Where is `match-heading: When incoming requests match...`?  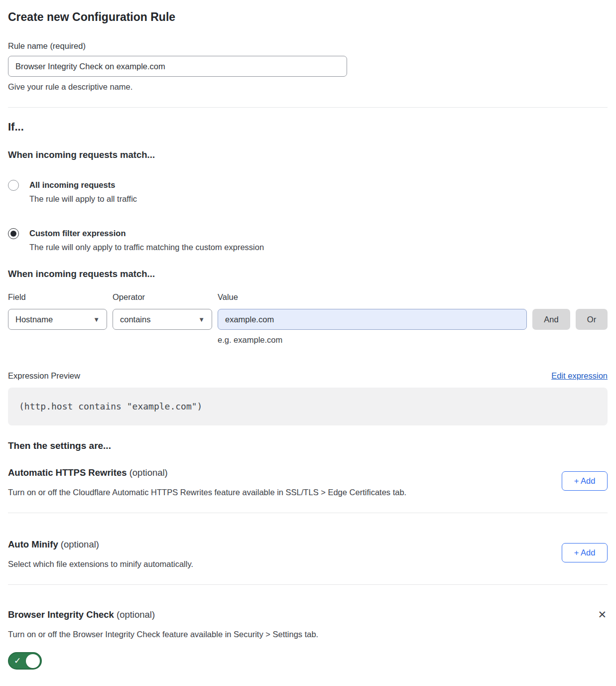 match-heading: When incoming requests match... is located at coordinates (308, 155).